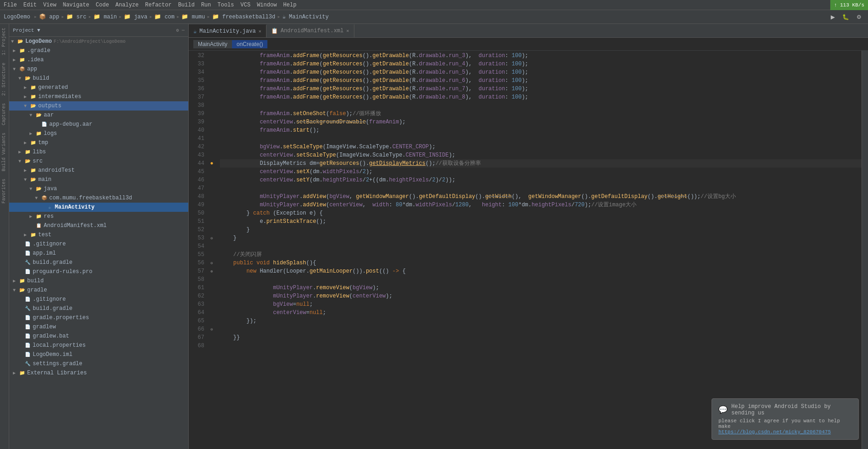 This screenshot has height=449, width=868. Describe the element at coordinates (249, 44) in the screenshot. I see `breadcrumb-oncreate: onCreate()` at that location.